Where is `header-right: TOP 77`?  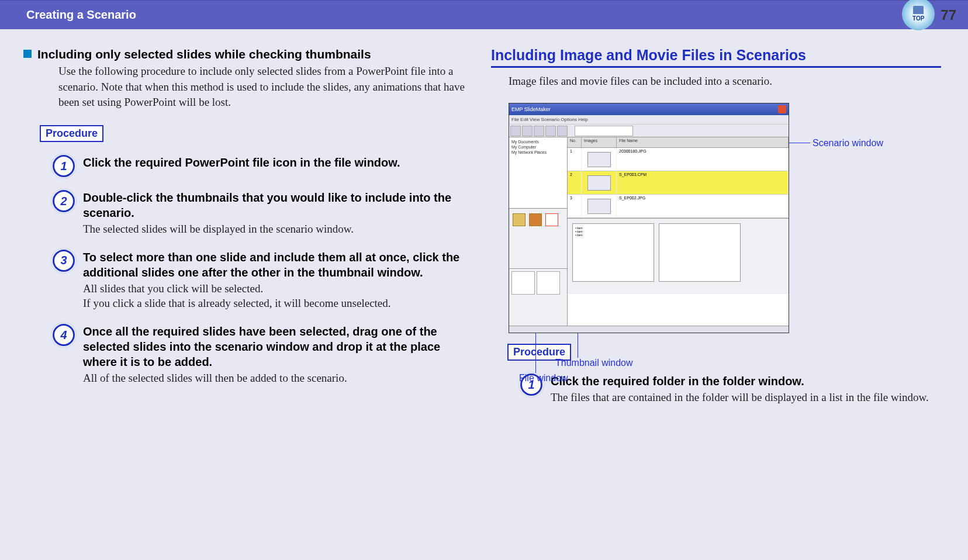 header-right: TOP 77 is located at coordinates (935, 16).